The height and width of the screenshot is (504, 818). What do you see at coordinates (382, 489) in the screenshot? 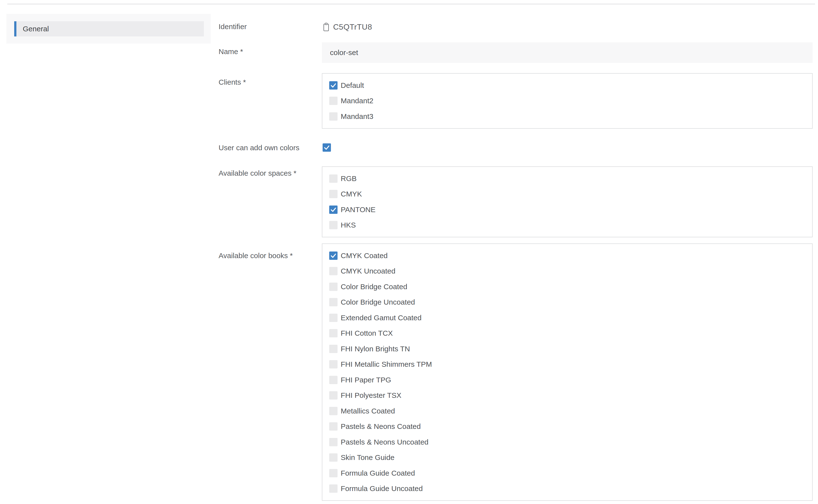
I see `checkbox-label: Formula Guide Uncoated` at bounding box center [382, 489].